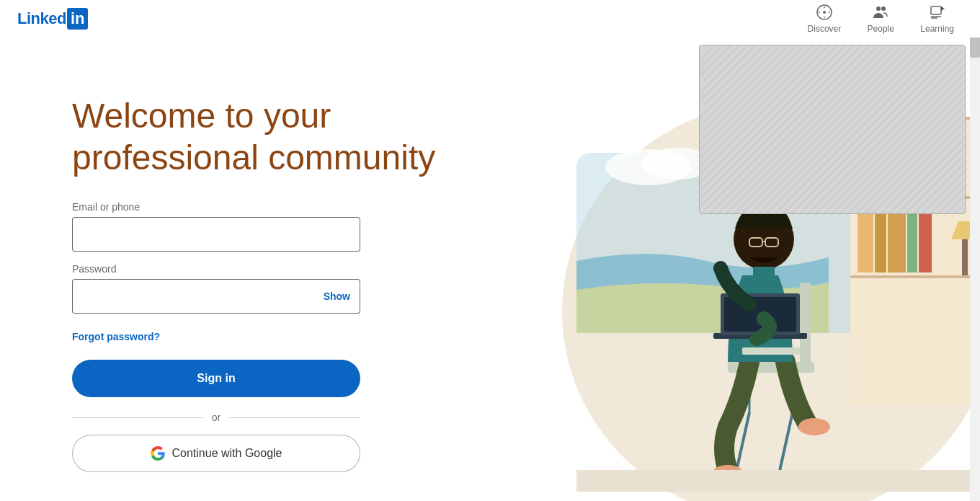  Describe the element at coordinates (295, 418) in the screenshot. I see `divider-line-right` at that location.